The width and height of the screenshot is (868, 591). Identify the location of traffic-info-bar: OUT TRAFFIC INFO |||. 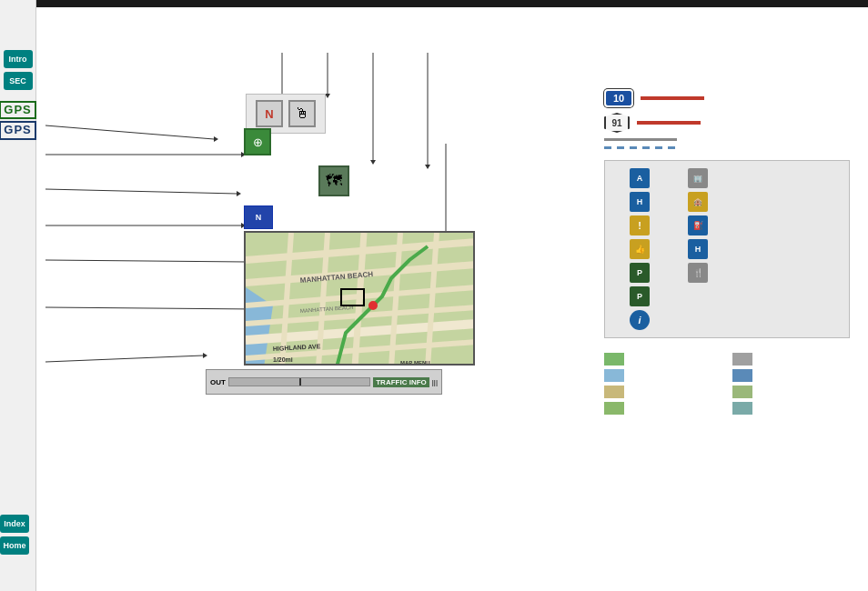
(324, 382).